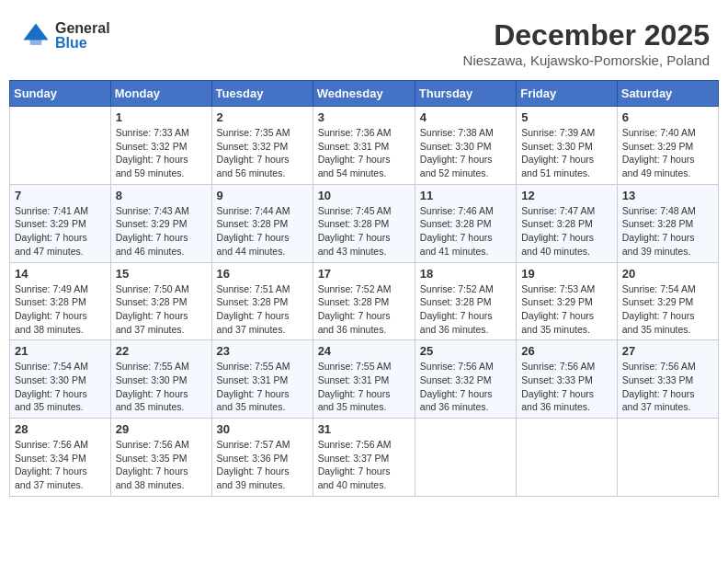 Image resolution: width=728 pixels, height=563 pixels. What do you see at coordinates (61, 232) in the screenshot?
I see `day-info: Sunrise: 7:41 AM Sunset: 3:29 PM Dayligh…` at bounding box center [61, 232].